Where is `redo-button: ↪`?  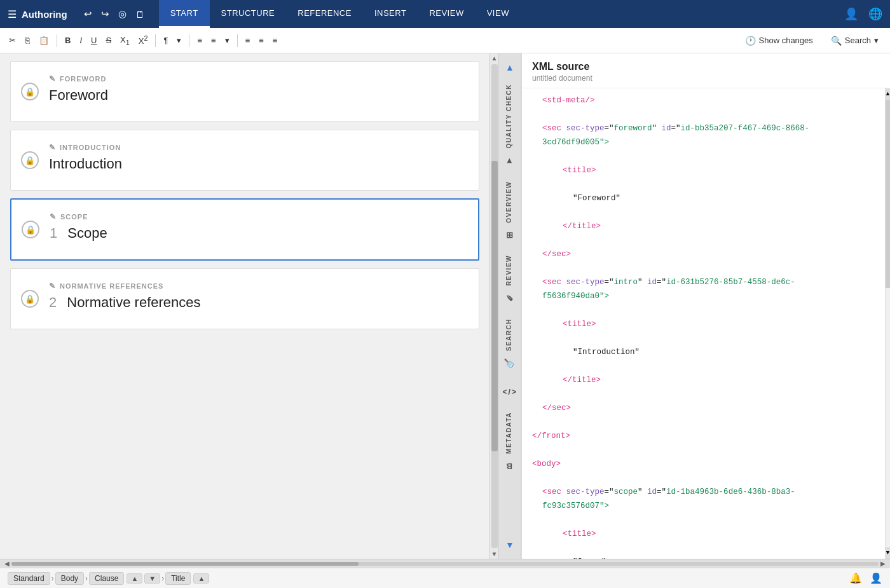
redo-button: ↪ is located at coordinates (106, 14).